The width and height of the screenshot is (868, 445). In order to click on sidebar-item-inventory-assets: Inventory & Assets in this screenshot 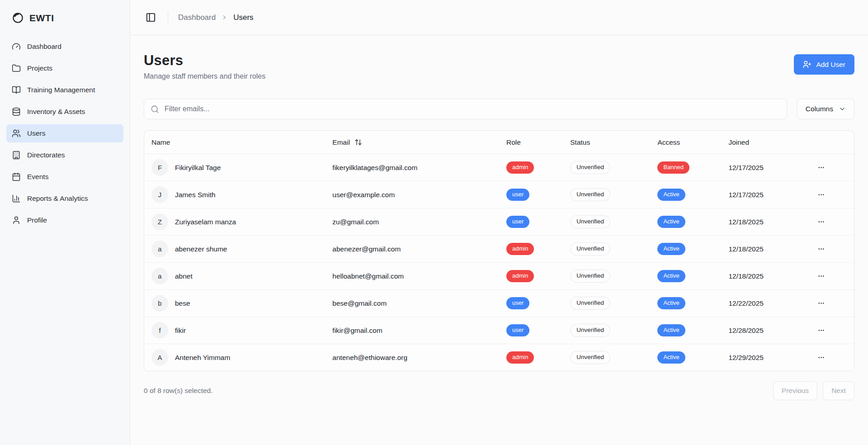, I will do `click(65, 112)`.